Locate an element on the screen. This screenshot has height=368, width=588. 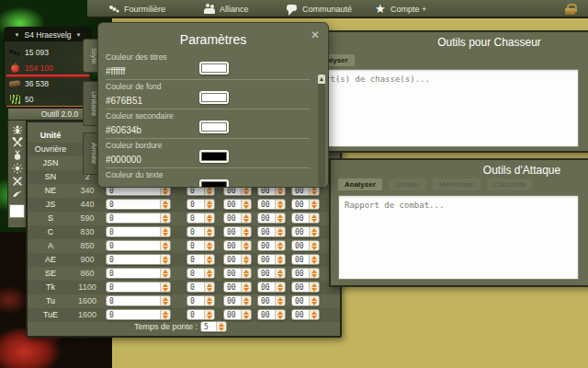
attack-tab: Simuler is located at coordinates (408, 184).